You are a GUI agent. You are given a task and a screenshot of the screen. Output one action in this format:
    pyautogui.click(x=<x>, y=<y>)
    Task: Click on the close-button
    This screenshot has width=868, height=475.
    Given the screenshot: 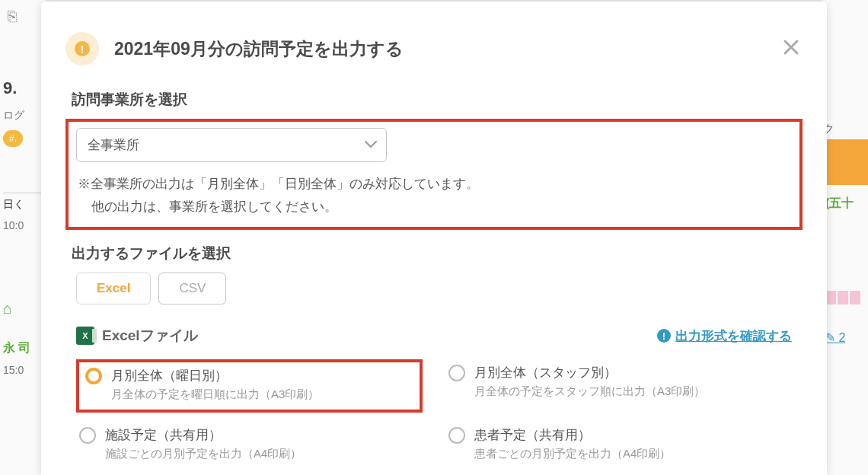 What is the action you would take?
    pyautogui.click(x=791, y=49)
    